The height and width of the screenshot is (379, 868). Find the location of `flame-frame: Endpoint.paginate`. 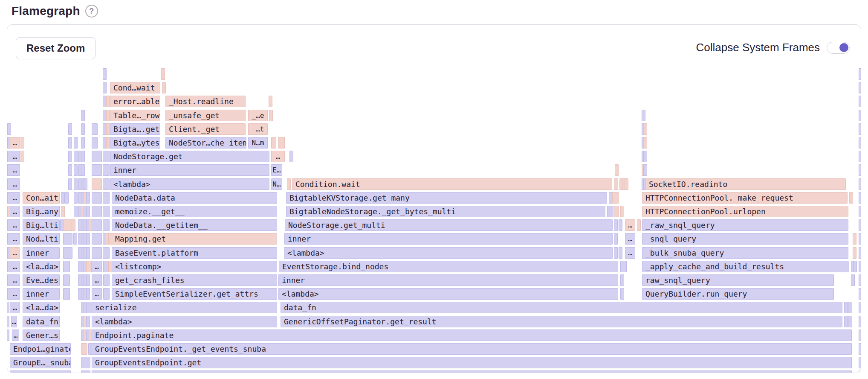

flame-frame: Endpoint.paginate is located at coordinates (472, 335).